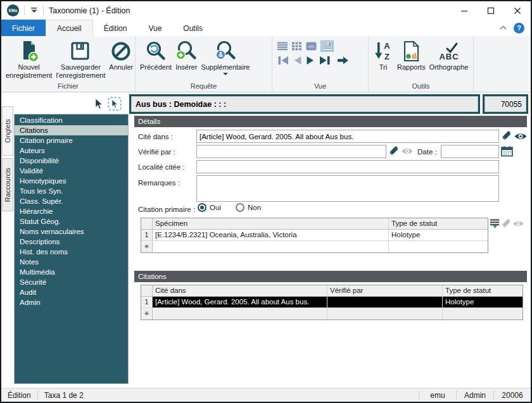 Image resolution: width=532 pixels, height=403 pixels. What do you see at coordinates (71, 140) in the screenshot?
I see `sidebar-item-citation-primaire: Citation primaire` at bounding box center [71, 140].